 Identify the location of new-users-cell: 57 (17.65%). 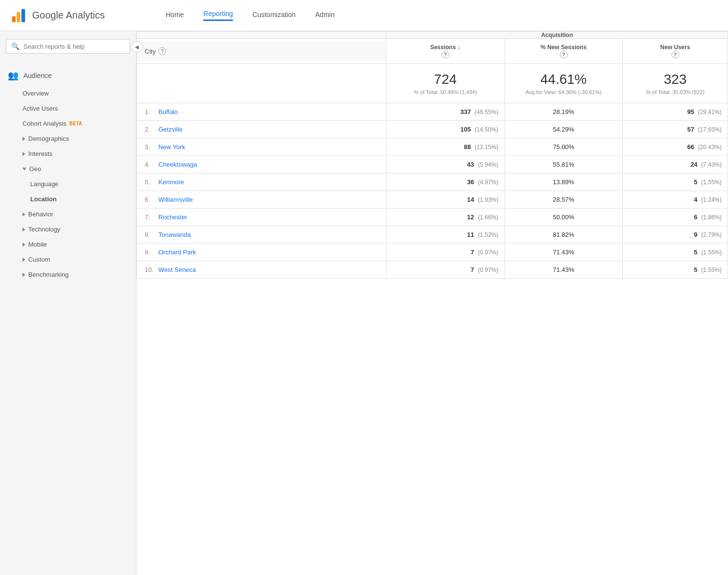
(675, 130).